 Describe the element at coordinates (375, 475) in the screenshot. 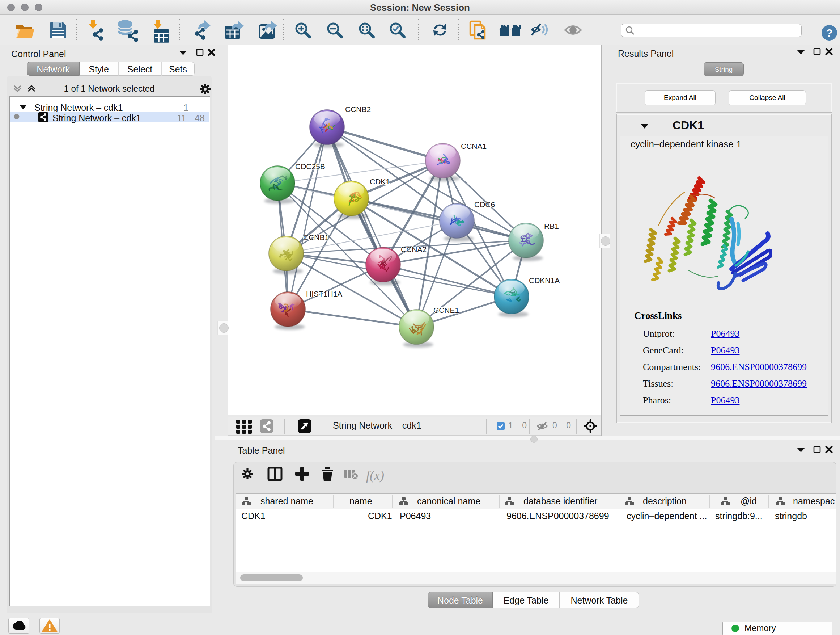

I see `svg-text: f(x)` at that location.